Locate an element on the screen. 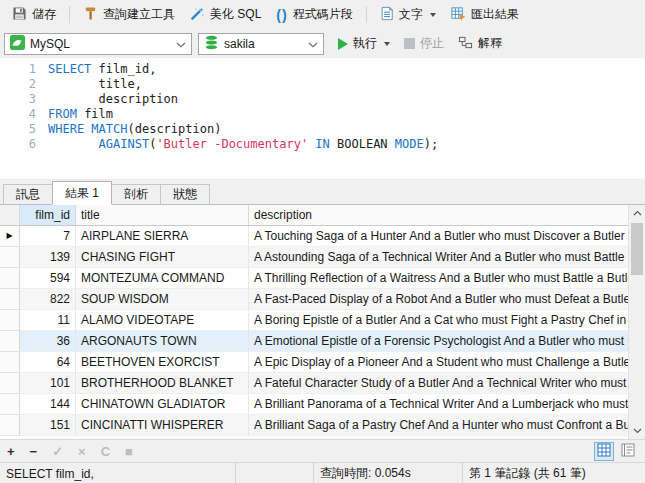  apply-changes-button: ✓ is located at coordinates (58, 452).